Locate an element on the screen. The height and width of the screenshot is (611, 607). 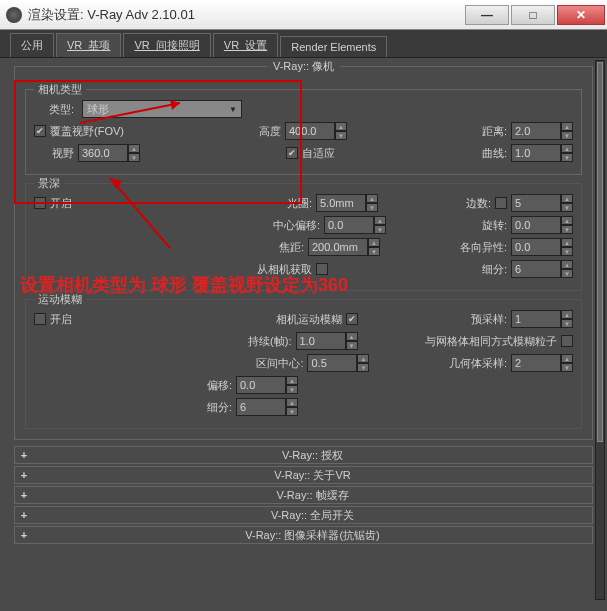
duration-label: 持续(帧): is located at coordinates (262, 342).